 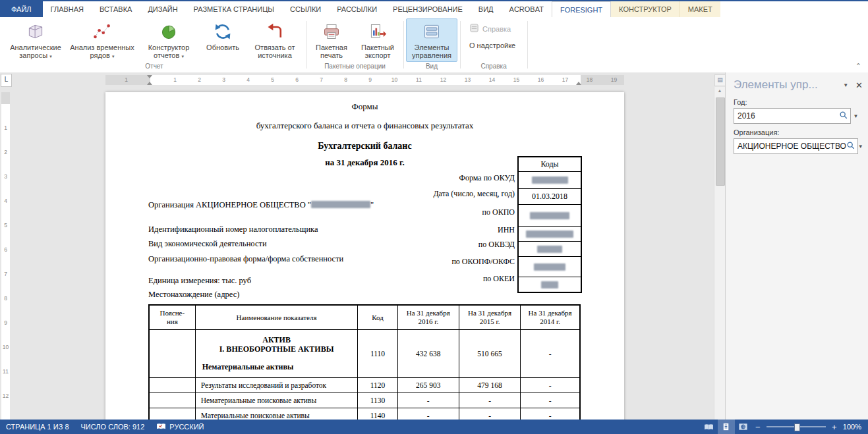 What do you see at coordinates (7, 80) in the screenshot?
I see `tab-stop-selector: L` at bounding box center [7, 80].